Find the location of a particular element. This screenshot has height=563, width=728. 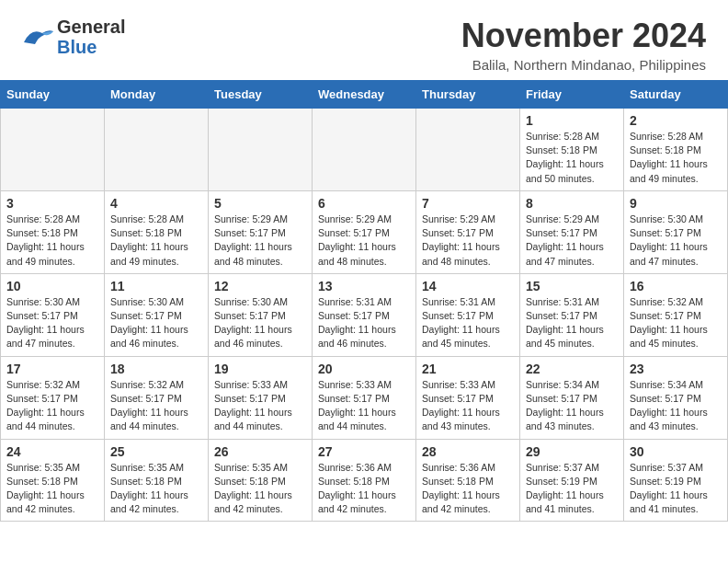

day-cell-29: 29Sunrise: 5:37 AMSunset: 5:19 PMDayligh… is located at coordinates (572, 480).